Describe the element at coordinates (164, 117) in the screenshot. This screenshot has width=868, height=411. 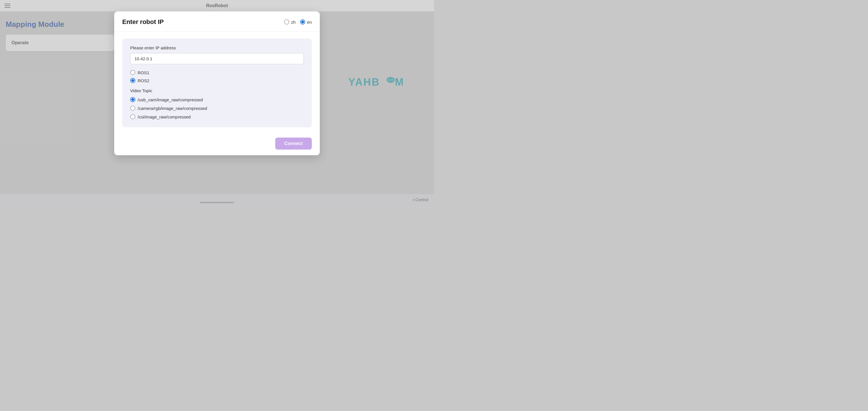
I see `topic-csi-label: /csi/image_raw/compressed` at that location.